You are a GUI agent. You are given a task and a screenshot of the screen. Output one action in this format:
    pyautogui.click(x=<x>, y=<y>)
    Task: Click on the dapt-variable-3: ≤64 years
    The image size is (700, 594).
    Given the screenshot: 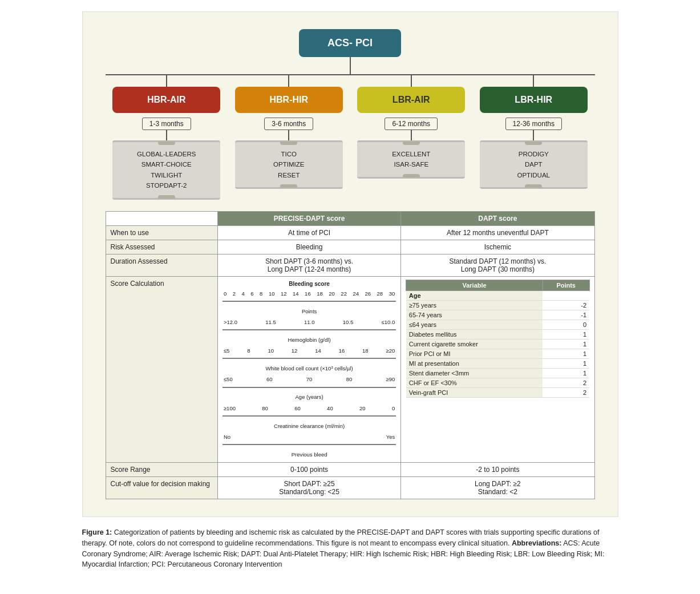 What is the action you would take?
    pyautogui.click(x=475, y=324)
    